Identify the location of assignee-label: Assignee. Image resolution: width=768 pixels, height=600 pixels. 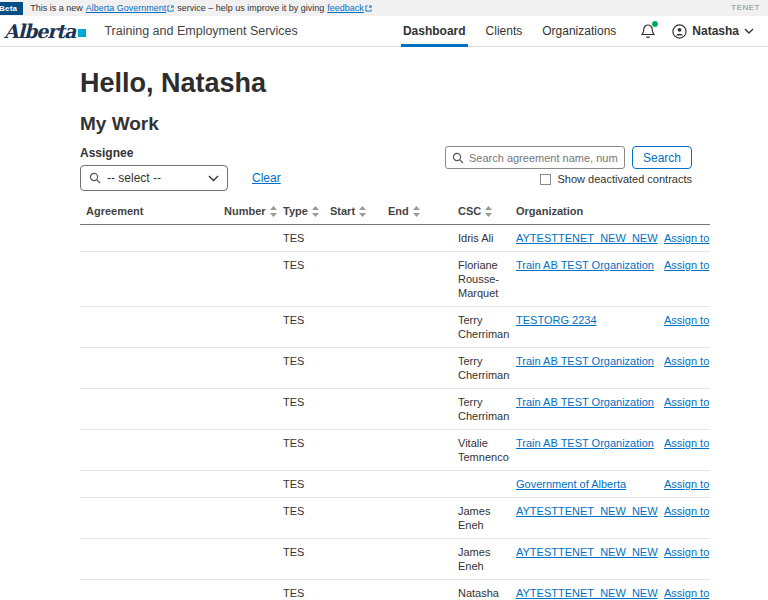
(180, 153).